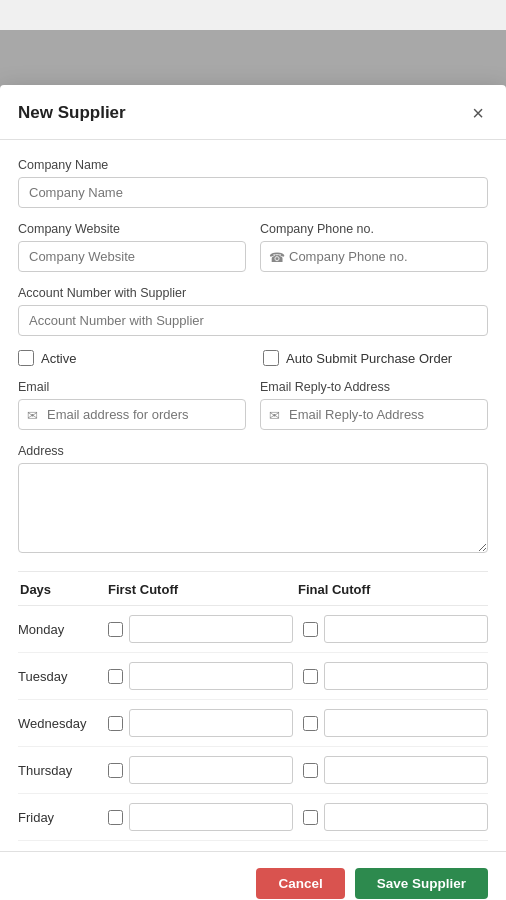 The width and height of the screenshot is (506, 900). Describe the element at coordinates (63, 630) in the screenshot. I see `day-label-0: Monday` at that location.